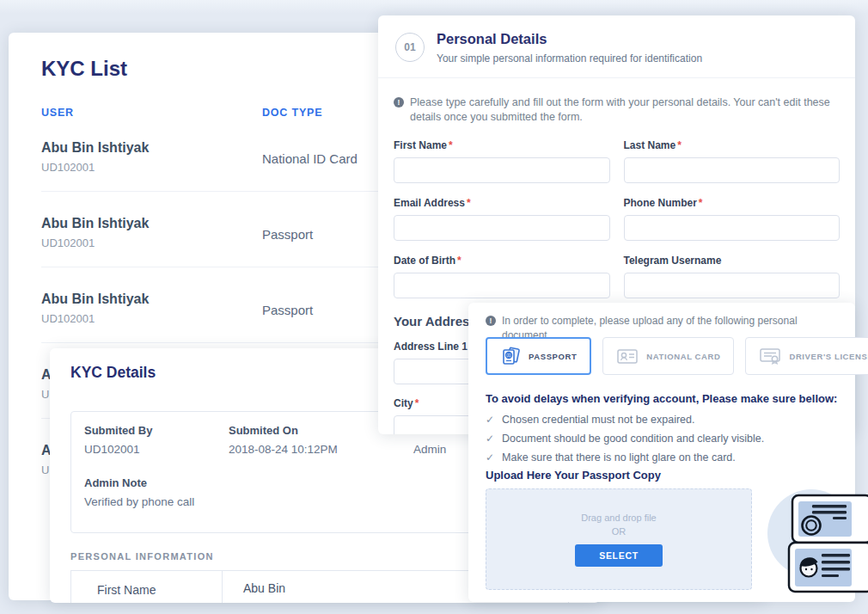 Image resolution: width=868 pixels, height=614 pixels. I want to click on admin-note: Admin Note Verified by phone call, so click(139, 492).